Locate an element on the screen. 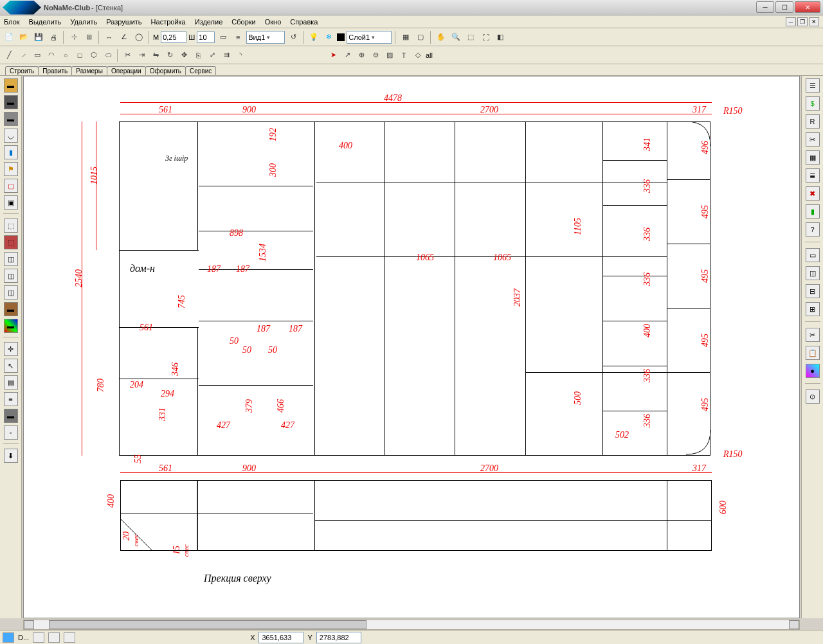  line-icon: ╱ is located at coordinates (9, 55).